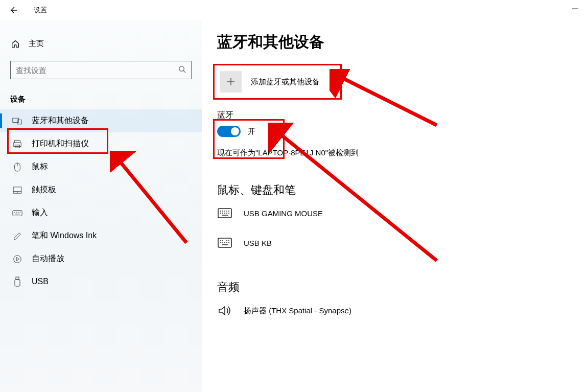  What do you see at coordinates (101, 213) in the screenshot?
I see `sidebar-item-typing: 输入` at bounding box center [101, 213].